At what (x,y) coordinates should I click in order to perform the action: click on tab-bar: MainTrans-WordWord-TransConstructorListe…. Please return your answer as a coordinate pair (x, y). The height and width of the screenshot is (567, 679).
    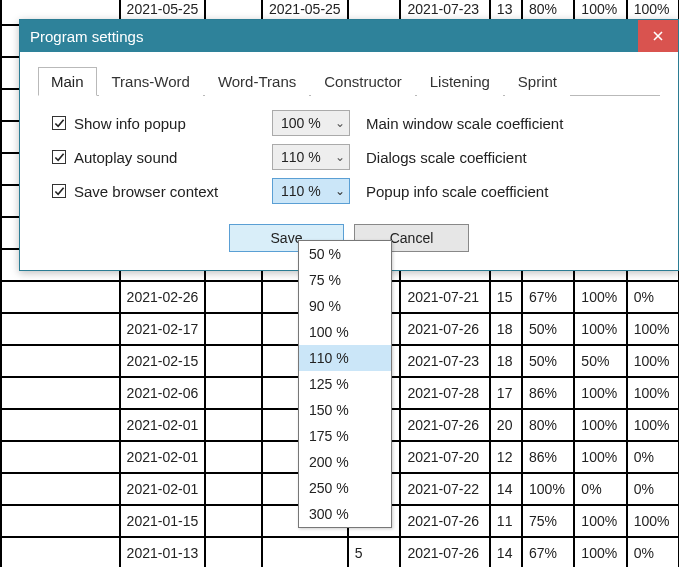
    Looking at the image, I should click on (349, 81).